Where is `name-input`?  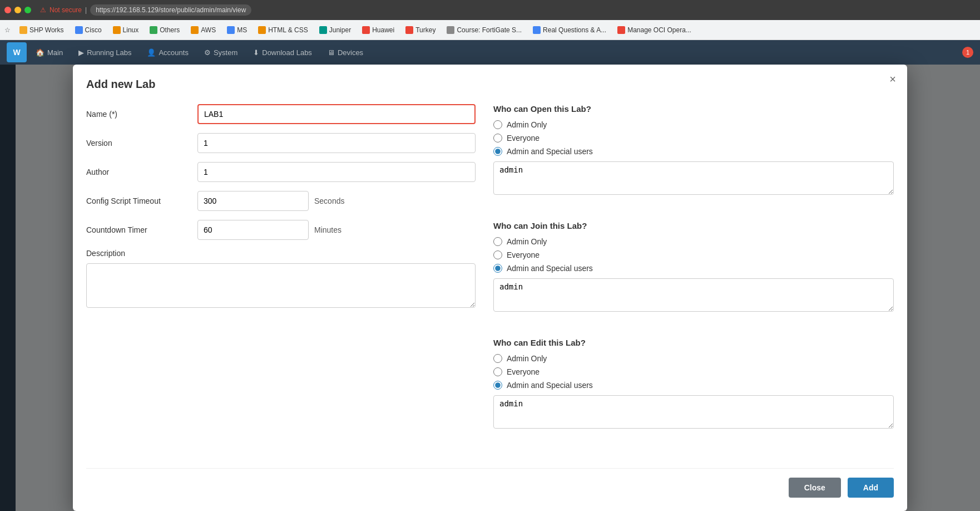 name-input is located at coordinates (336, 114).